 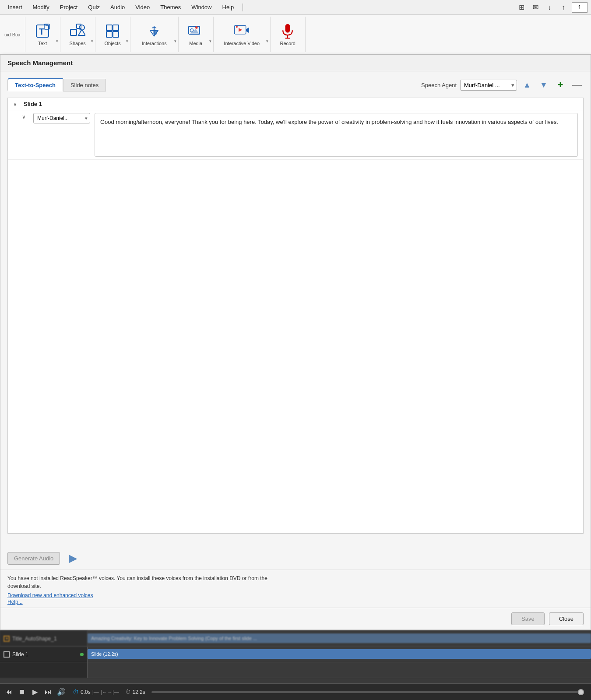 I want to click on media-label: Media, so click(x=196, y=43).